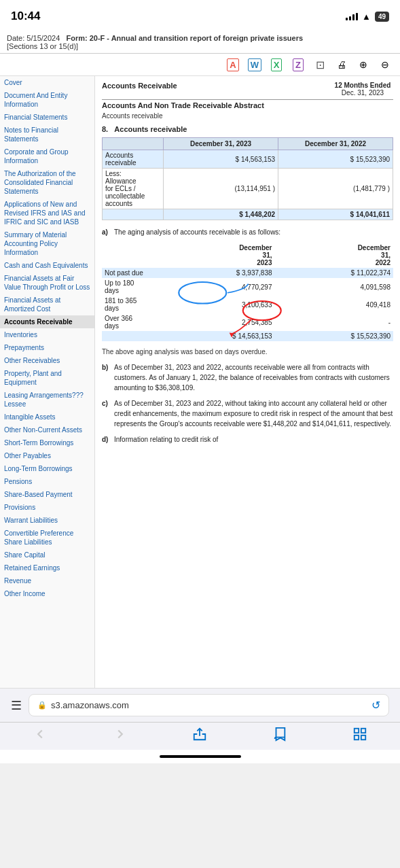 This screenshot has width=400, height=868. Describe the element at coordinates (48, 283) in the screenshot. I see `sidebar-item-financial-assets-fair: Financial Assets at Fair Value Through P…` at that location.